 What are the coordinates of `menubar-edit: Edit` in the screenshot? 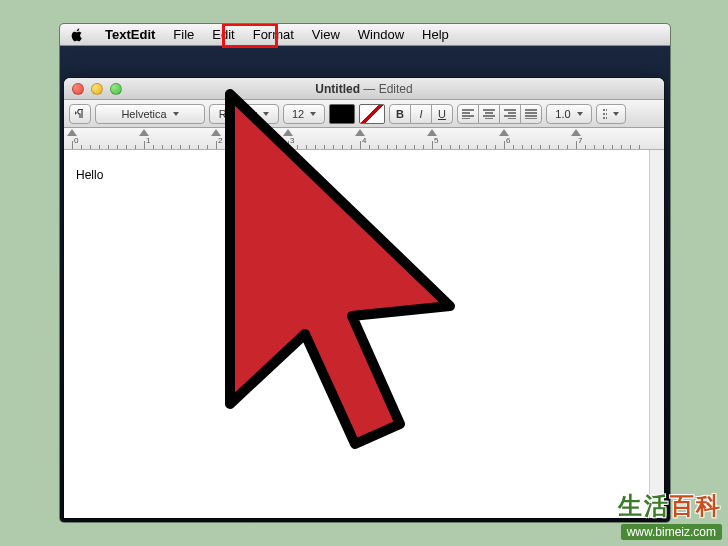 It's located at (223, 35).